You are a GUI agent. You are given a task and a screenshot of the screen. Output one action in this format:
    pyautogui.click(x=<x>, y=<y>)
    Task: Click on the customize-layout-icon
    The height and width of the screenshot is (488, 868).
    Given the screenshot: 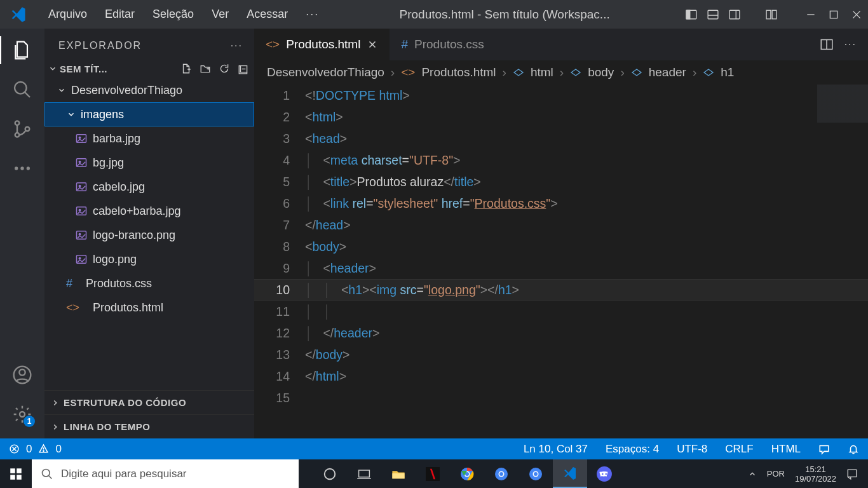 What is the action you would take?
    pyautogui.click(x=771, y=15)
    